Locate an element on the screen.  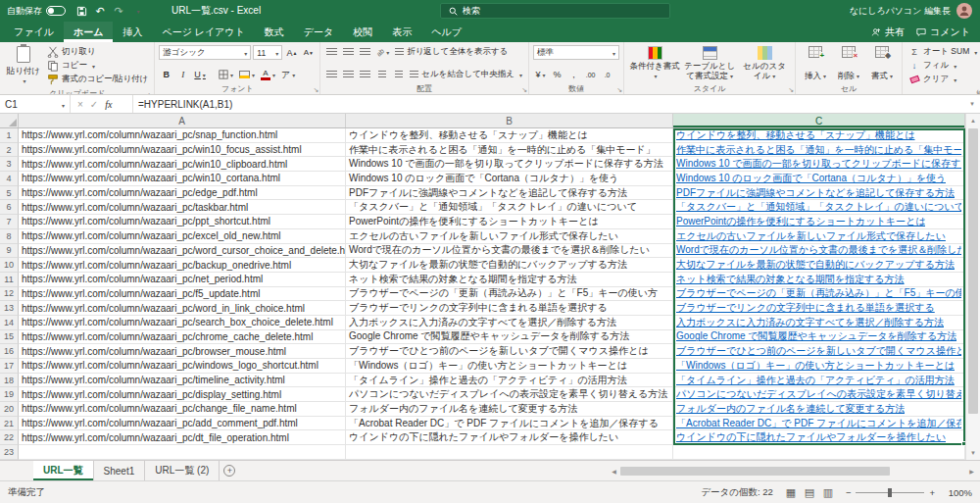
cell-a10: https://www.yrl.com/column/wazaari_pc/ba… is located at coordinates (182, 265).